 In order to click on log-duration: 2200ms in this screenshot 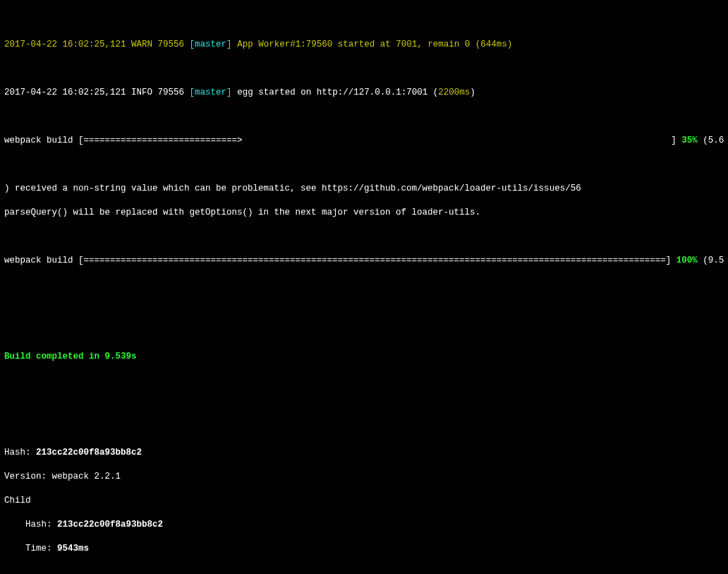, I will do `click(454, 92)`.